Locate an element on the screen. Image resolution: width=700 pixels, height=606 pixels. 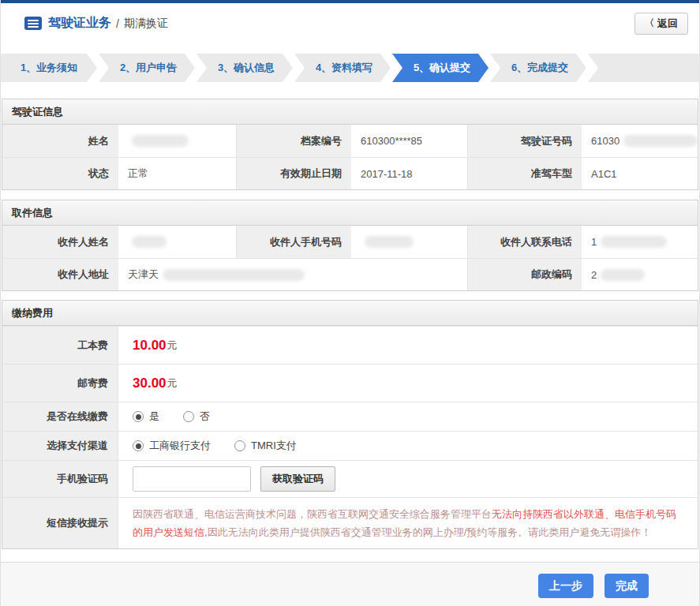
payment-channel-label: 选择支付渠道 is located at coordinates (60, 446).